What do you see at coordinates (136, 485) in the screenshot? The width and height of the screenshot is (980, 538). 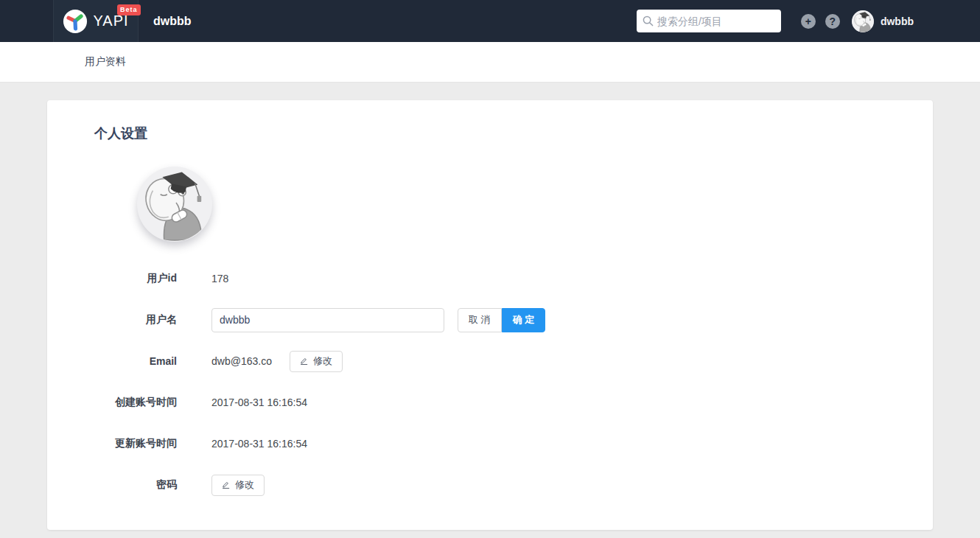 I see `password-label: 密码` at bounding box center [136, 485].